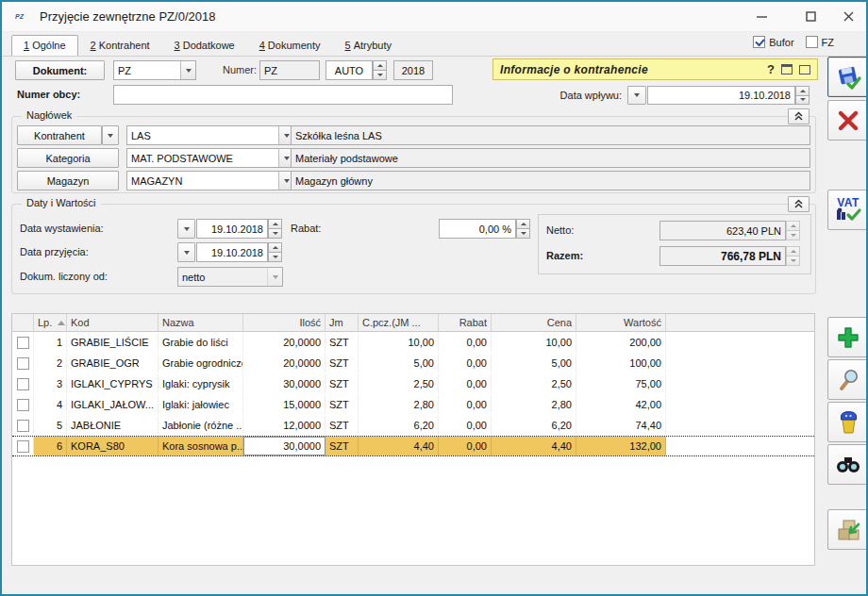 This screenshot has height=596, width=868. What do you see at coordinates (275, 253) in the screenshot?
I see `data-przyjecia-spinner` at bounding box center [275, 253].